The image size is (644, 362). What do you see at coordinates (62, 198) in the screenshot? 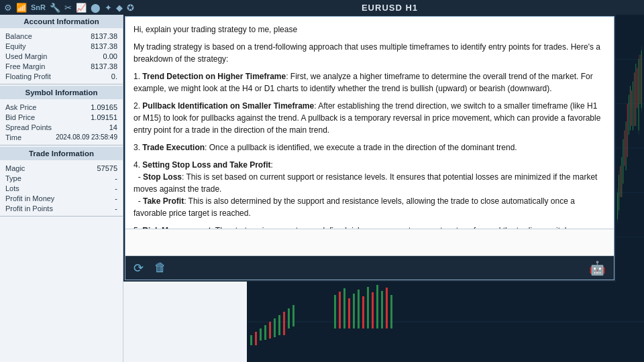
I see `profit-money-row: Profit in Money -` at bounding box center [62, 198].